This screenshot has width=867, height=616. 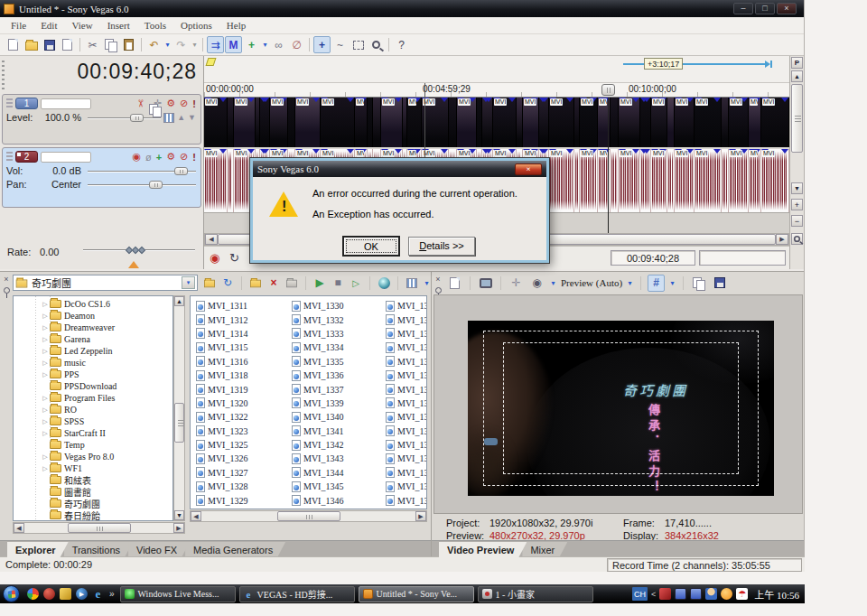 I want to click on up-one-level-button, so click(x=210, y=284).